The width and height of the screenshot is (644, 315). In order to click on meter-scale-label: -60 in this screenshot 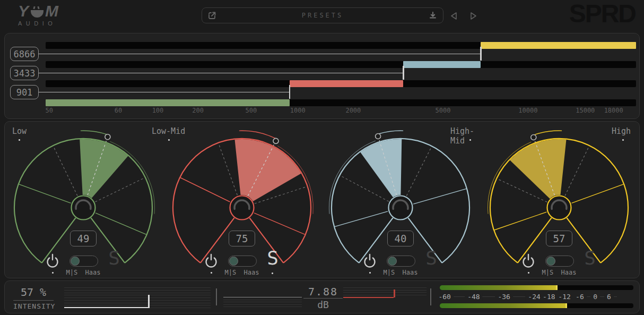, I will do `click(445, 296)`.